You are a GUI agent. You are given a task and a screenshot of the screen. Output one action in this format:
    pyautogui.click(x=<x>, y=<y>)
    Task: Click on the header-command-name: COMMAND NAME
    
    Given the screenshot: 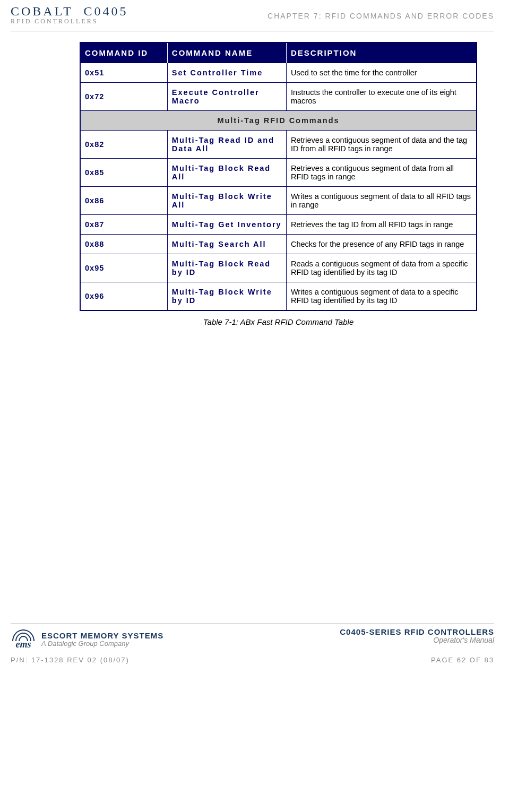 What is the action you would take?
    pyautogui.click(x=227, y=53)
    